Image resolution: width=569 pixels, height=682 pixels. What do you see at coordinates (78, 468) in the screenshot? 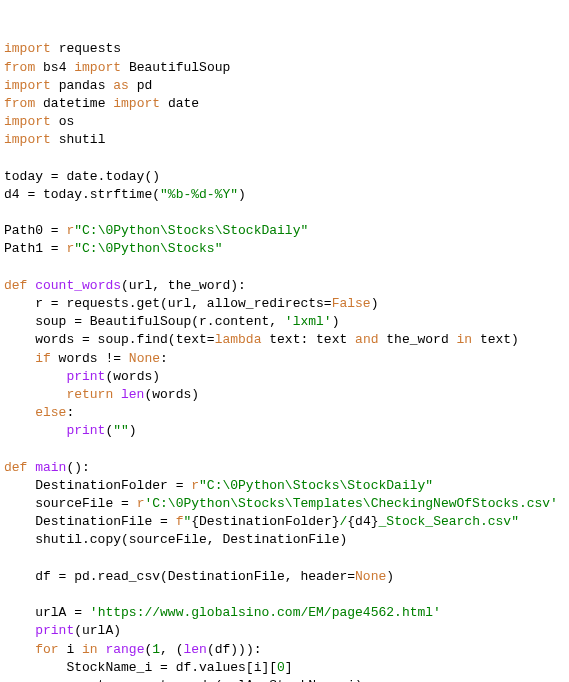
I see `code-text: ():` at bounding box center [78, 468].